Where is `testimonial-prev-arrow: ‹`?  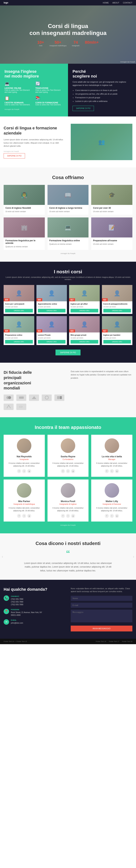
testimonial-prev-arrow: ‹ is located at coordinates (2, 557).